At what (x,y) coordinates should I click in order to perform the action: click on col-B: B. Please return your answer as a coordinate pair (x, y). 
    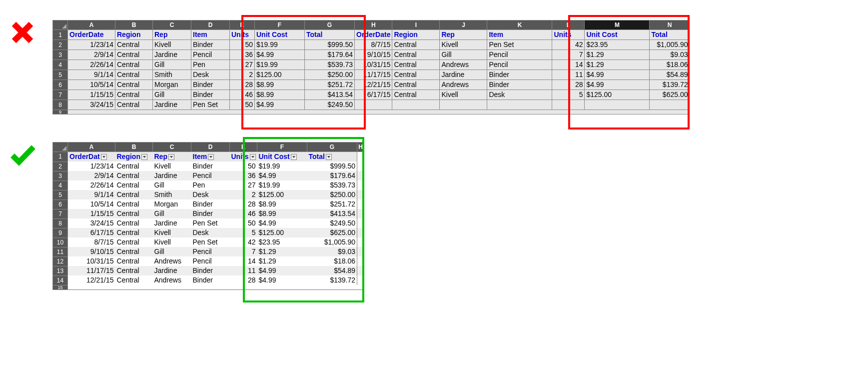
    Looking at the image, I should click on (134, 147).